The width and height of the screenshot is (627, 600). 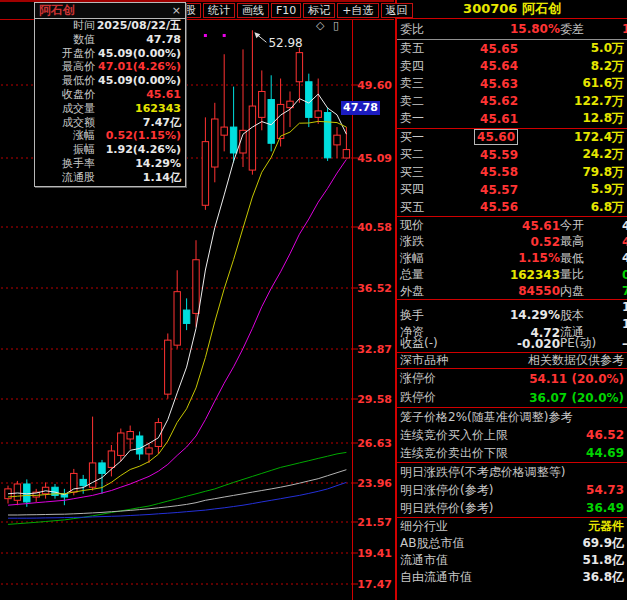 What do you see at coordinates (512, 67) in the screenshot?
I see `ask-row: 卖四45.648.2万` at bounding box center [512, 67].